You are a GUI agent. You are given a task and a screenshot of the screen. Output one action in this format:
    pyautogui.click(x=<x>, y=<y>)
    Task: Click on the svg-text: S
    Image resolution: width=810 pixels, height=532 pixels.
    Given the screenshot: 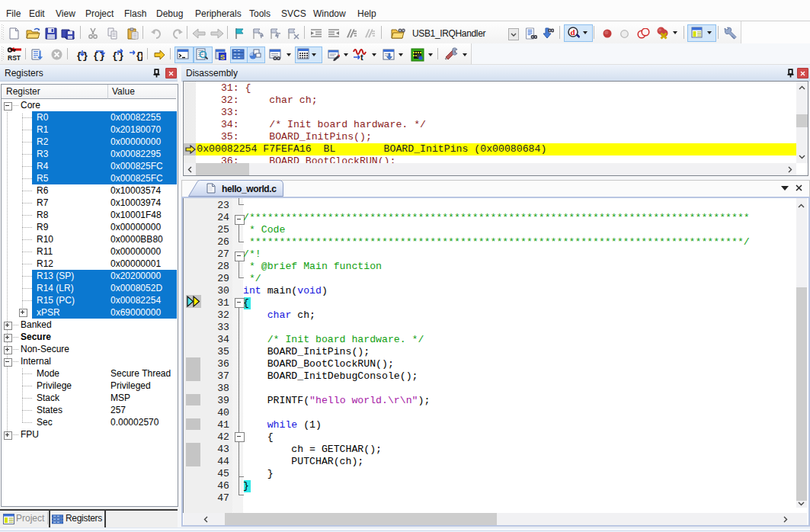 What is the action you would take?
    pyautogui.click(x=223, y=57)
    